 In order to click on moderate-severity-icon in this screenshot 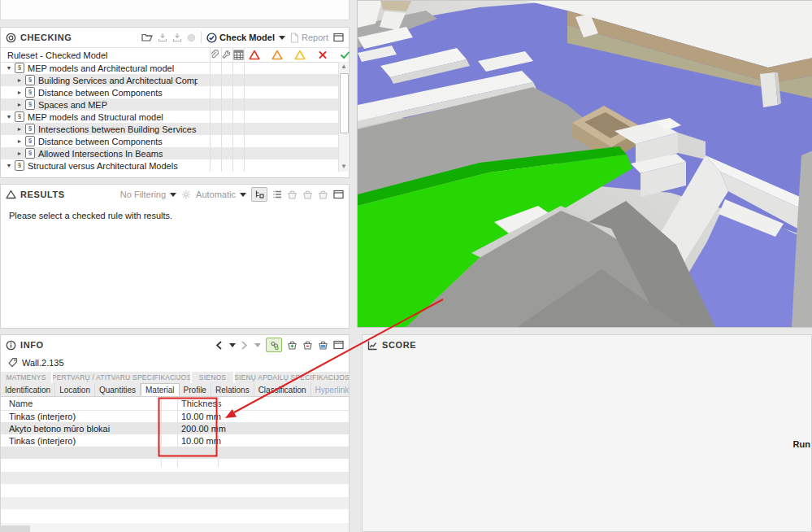, I will do `click(277, 55)`.